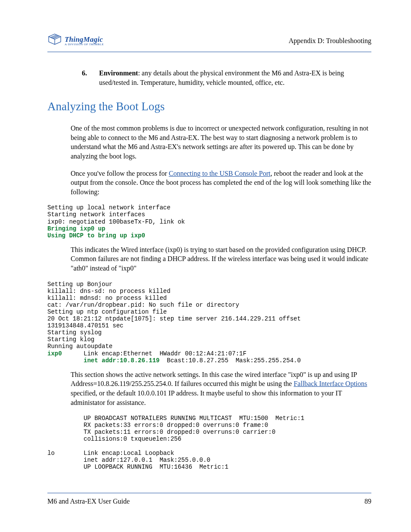 Image resolution: width=411 pixels, height=532 pixels. Describe the element at coordinates (206, 398) in the screenshot. I see `para4-b: specified, or the default 10.0.0.101 IP …` at that location.